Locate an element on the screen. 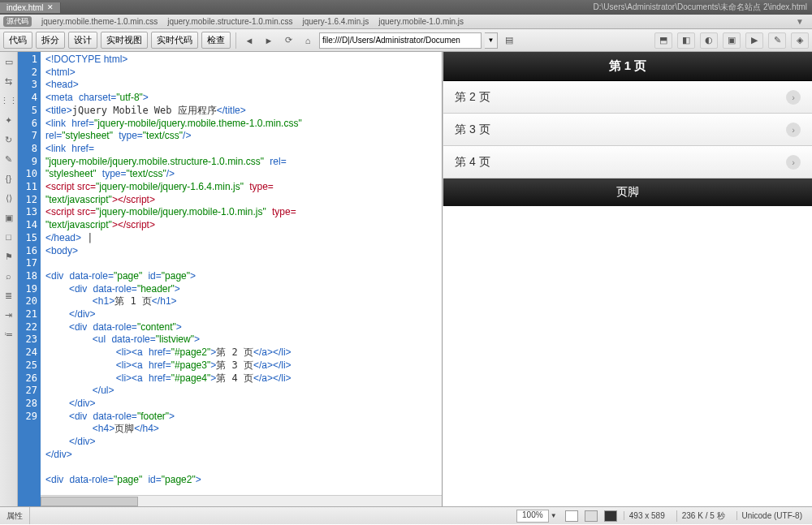 This screenshot has width=812, height=525. tool-icon: ⬒ is located at coordinates (663, 41).